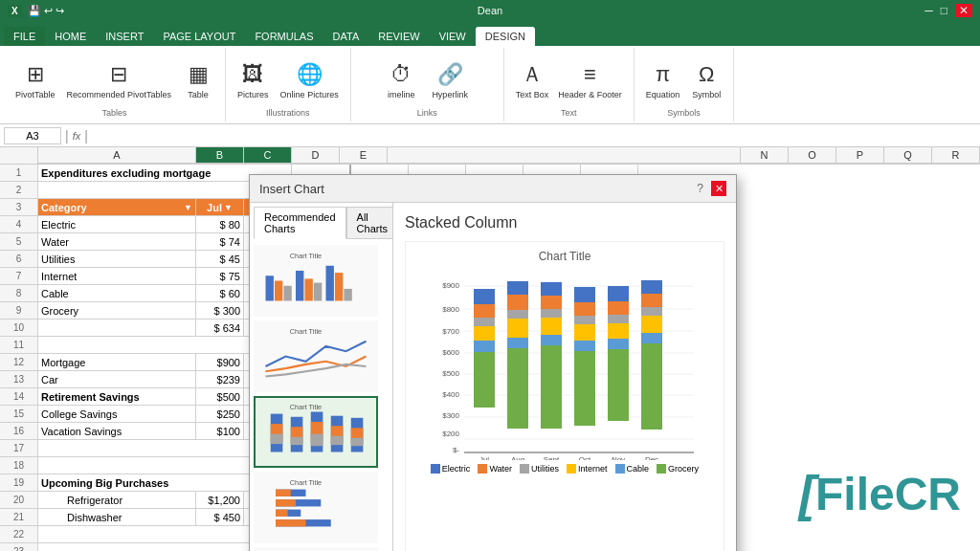 This screenshot has height=551, width=980. What do you see at coordinates (220, 397) in the screenshot?
I see `cell-b14: $500` at bounding box center [220, 397].